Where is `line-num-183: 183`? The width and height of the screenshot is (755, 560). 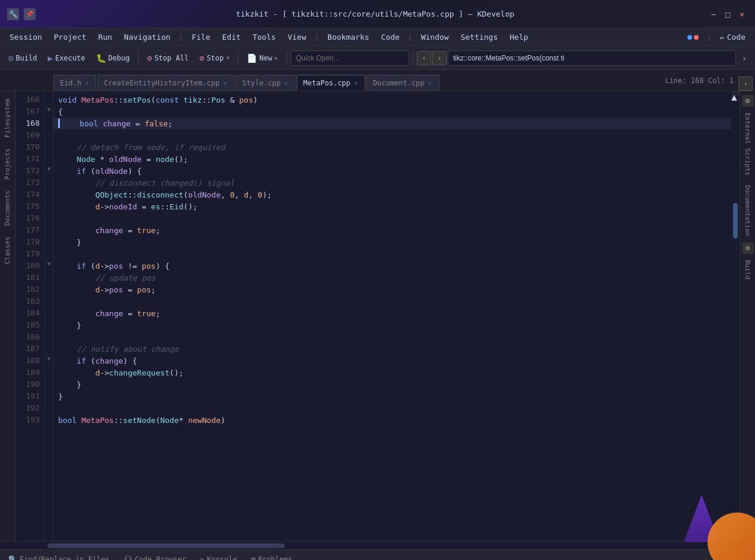 line-num-183: 183 is located at coordinates (28, 301).